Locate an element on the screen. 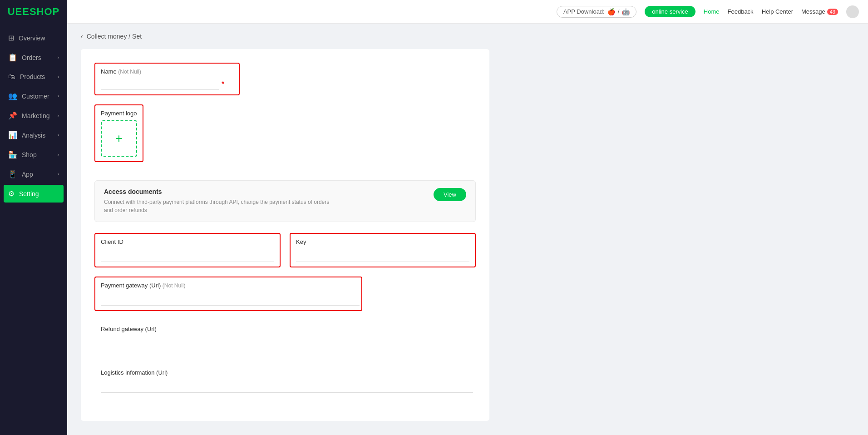 The width and height of the screenshot is (868, 435). help-center-link: Help Center is located at coordinates (777, 12).